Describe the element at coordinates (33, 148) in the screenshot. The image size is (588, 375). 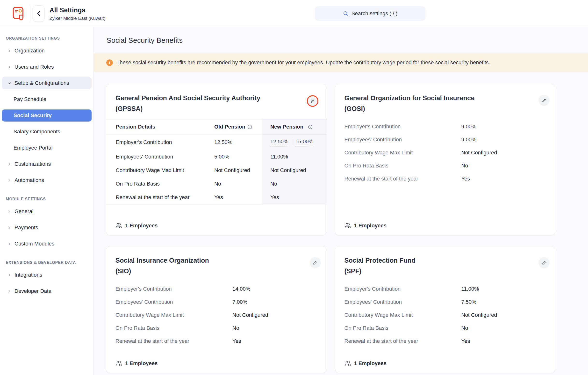
I see `sidebar-item-label: Employee Portal` at that location.